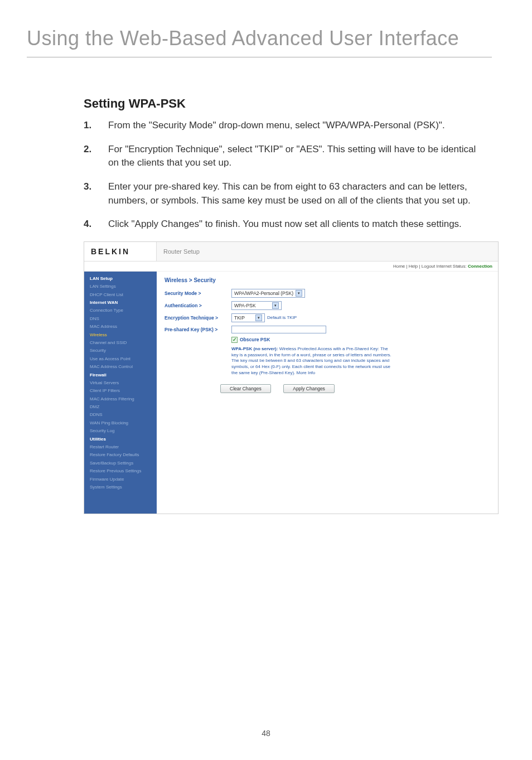 This screenshot has width=532, height=760. What do you see at coordinates (120, 343) in the screenshot?
I see `sidebar-item: Channel and SSID` at bounding box center [120, 343].